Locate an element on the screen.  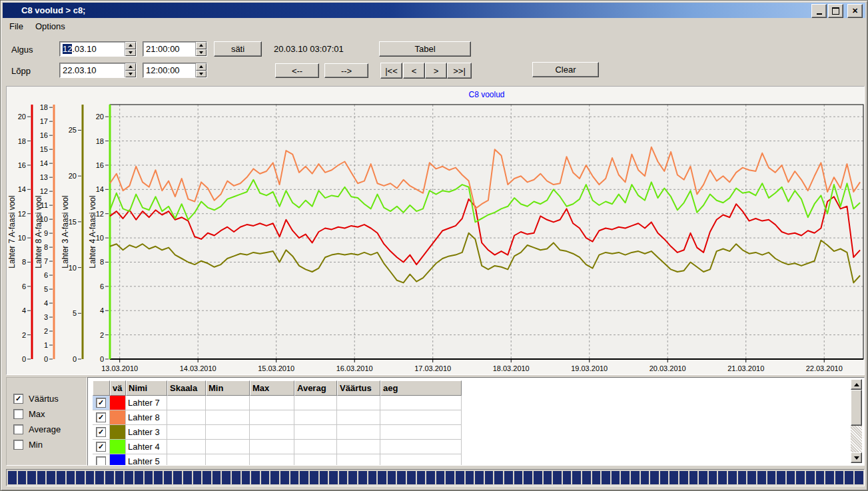
arrow-up-icon is located at coordinates (857, 385).